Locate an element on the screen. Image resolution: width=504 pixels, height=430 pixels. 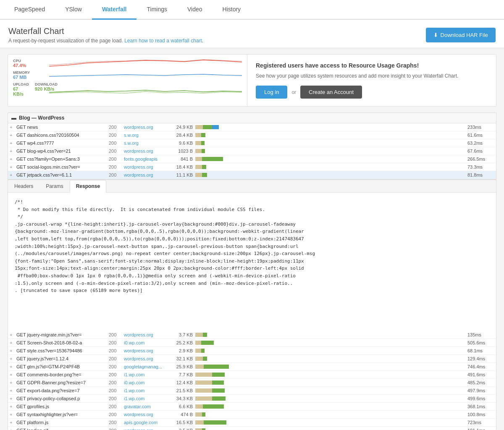
learn-link: Learn how to read a waterfall chart is located at coordinates (163, 41).